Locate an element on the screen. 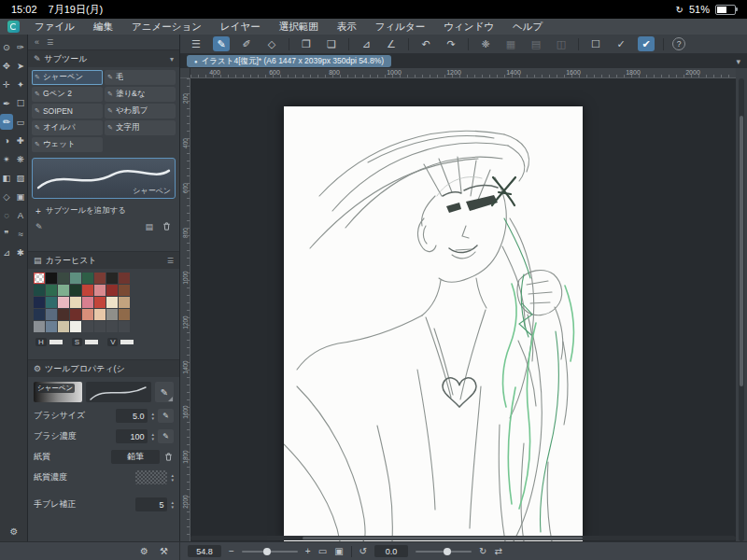  text-tool-icon: A is located at coordinates (21, 215).